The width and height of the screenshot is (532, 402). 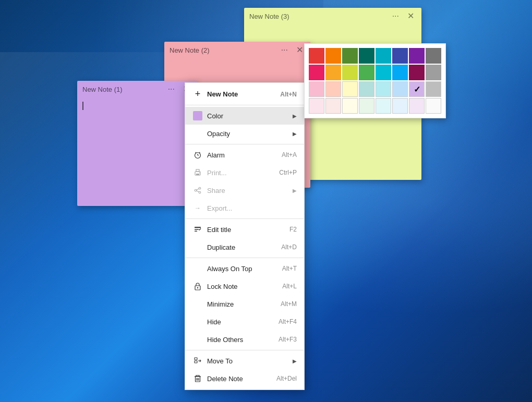 I want to click on color-swatch-gray-mid, so click(x=433, y=72).